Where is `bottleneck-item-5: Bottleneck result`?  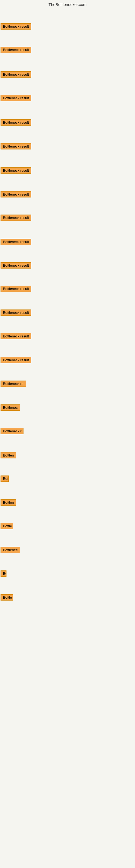
bottleneck-item-5: Bottleneck result is located at coordinates (16, 123).